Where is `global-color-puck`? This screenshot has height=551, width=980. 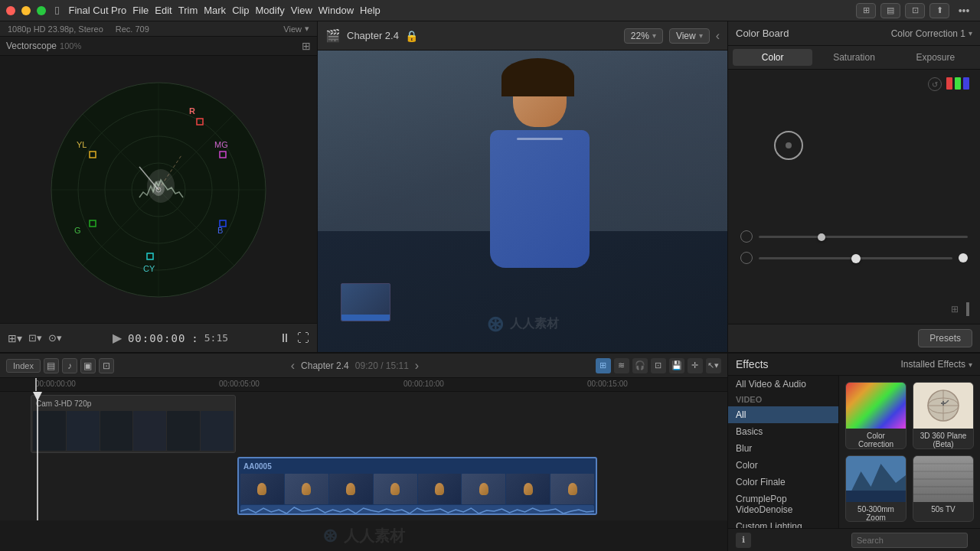
global-color-puck is located at coordinates (789, 145).